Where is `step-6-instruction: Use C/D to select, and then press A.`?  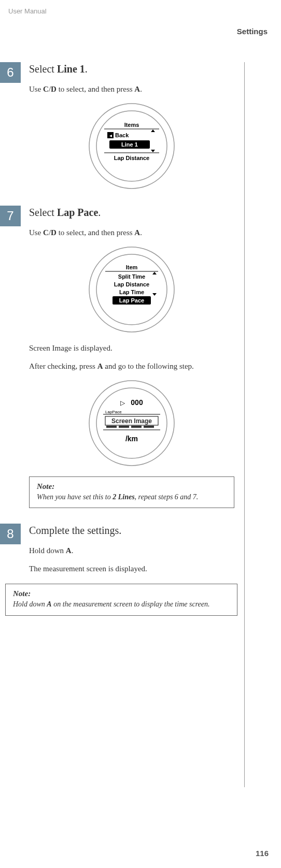
step-6-instruction: Use C/D to select, and then press A. is located at coordinates (132, 89).